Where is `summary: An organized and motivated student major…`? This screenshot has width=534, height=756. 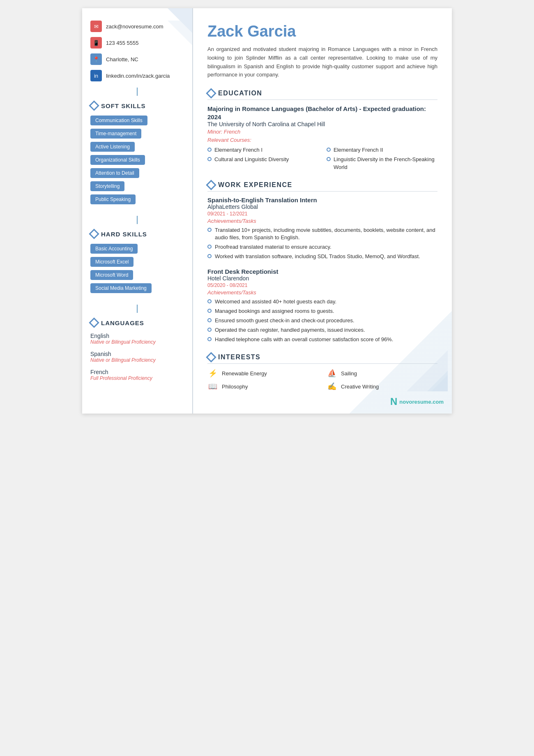
summary: An organized and motivated student major… is located at coordinates (322, 62).